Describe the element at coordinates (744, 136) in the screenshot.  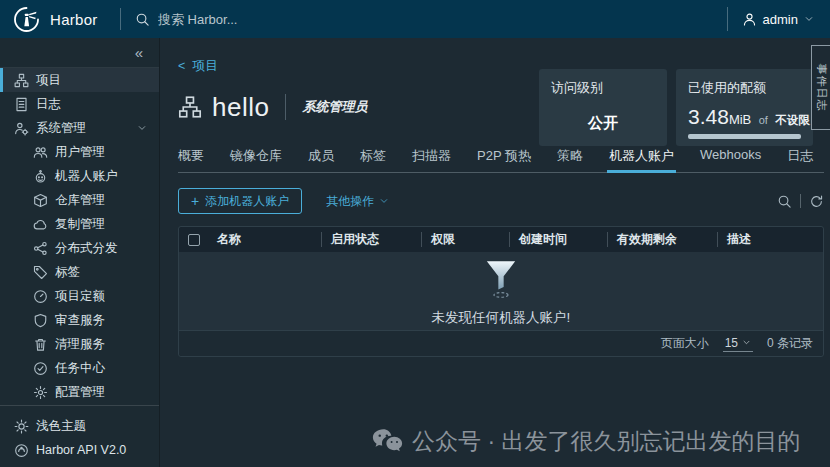
I see `quota-progress-bar` at that location.